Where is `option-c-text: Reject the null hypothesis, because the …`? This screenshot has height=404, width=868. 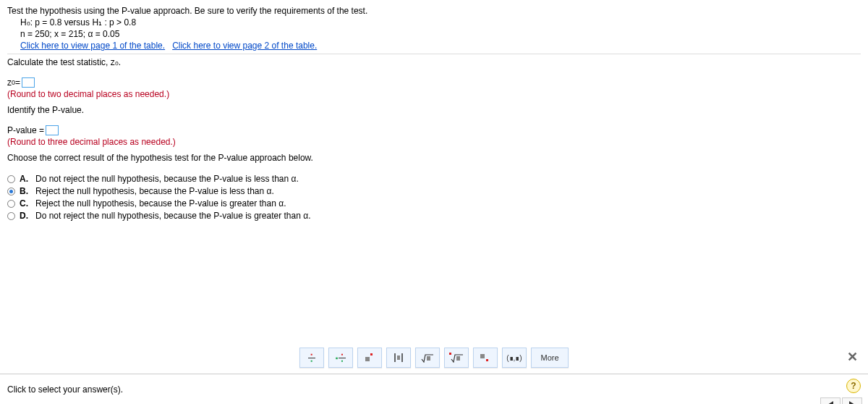
option-c-text: Reject the null hypothesis, because the … is located at coordinates (161, 203).